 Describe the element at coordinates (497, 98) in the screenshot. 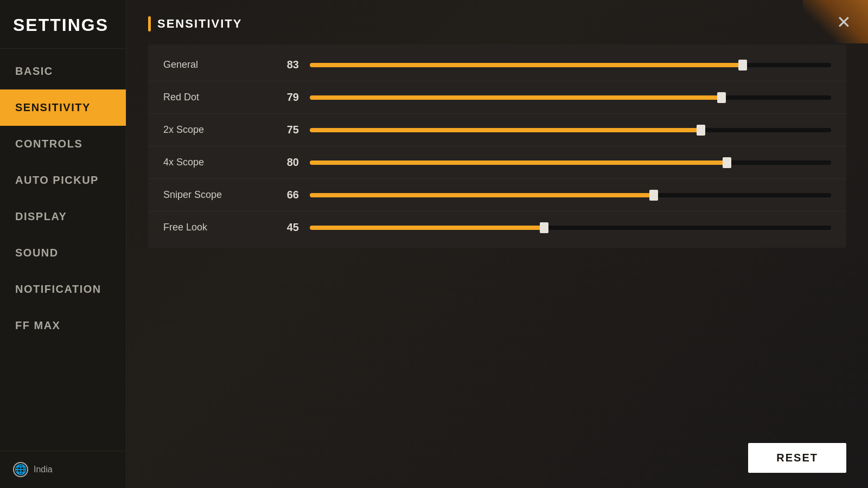

I see `slider-row-red-dot: Red Dot 79` at that location.